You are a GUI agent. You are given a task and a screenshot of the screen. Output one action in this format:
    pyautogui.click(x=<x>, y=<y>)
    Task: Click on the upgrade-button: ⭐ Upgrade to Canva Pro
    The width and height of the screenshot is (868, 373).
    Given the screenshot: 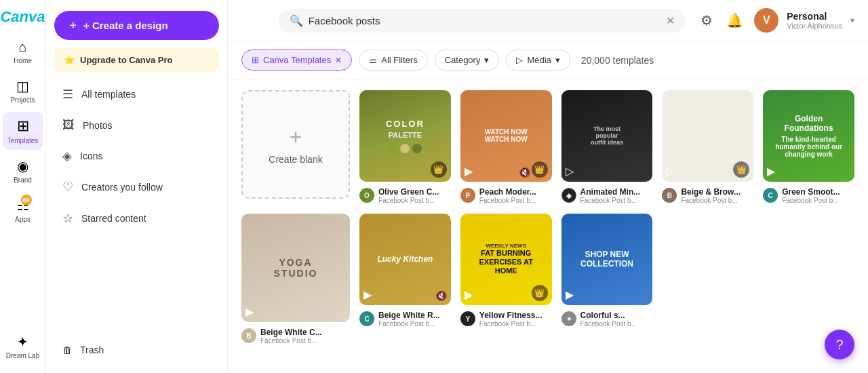 What is the action you would take?
    pyautogui.click(x=137, y=60)
    